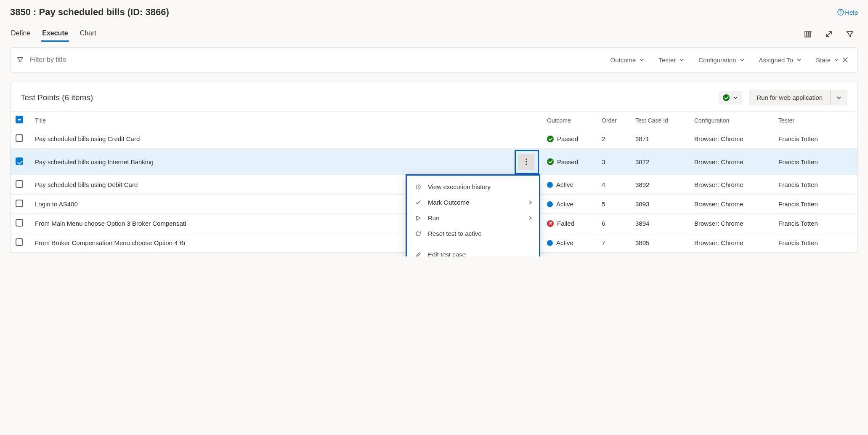  Describe the element at coordinates (57, 98) in the screenshot. I see `test-points-title: Test Points (6 items)` at that location.